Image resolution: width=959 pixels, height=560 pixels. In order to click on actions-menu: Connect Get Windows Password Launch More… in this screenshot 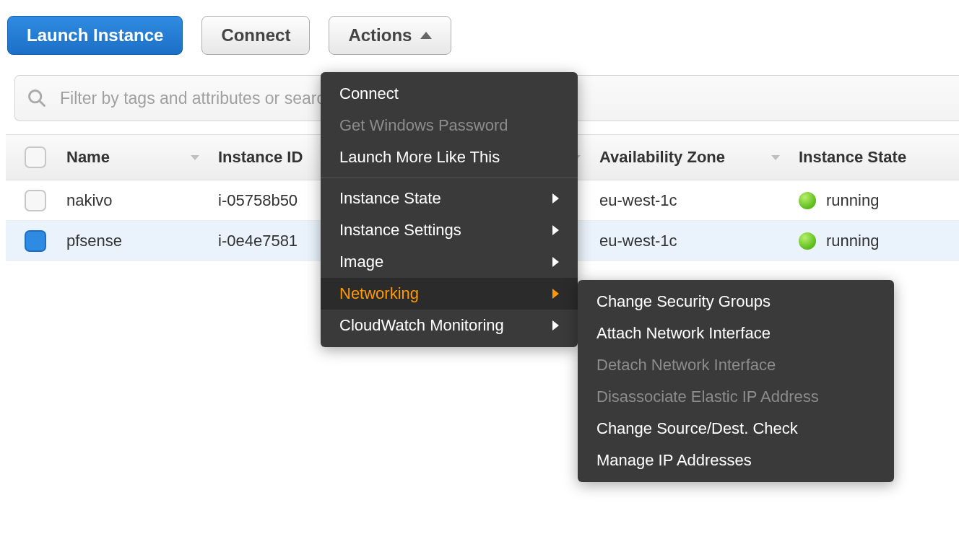, I will do `click(449, 209)`.